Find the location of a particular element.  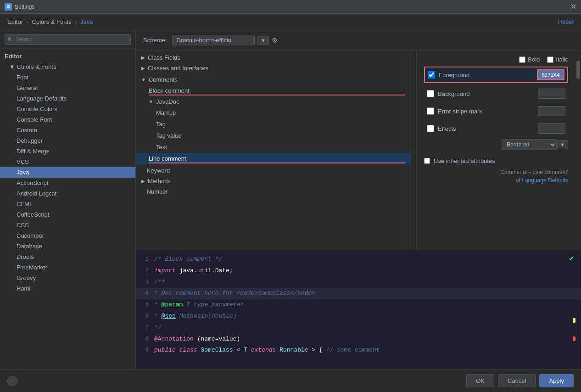

sidebar-item-coffeescript: CoffeeScript is located at coordinates (68, 215).